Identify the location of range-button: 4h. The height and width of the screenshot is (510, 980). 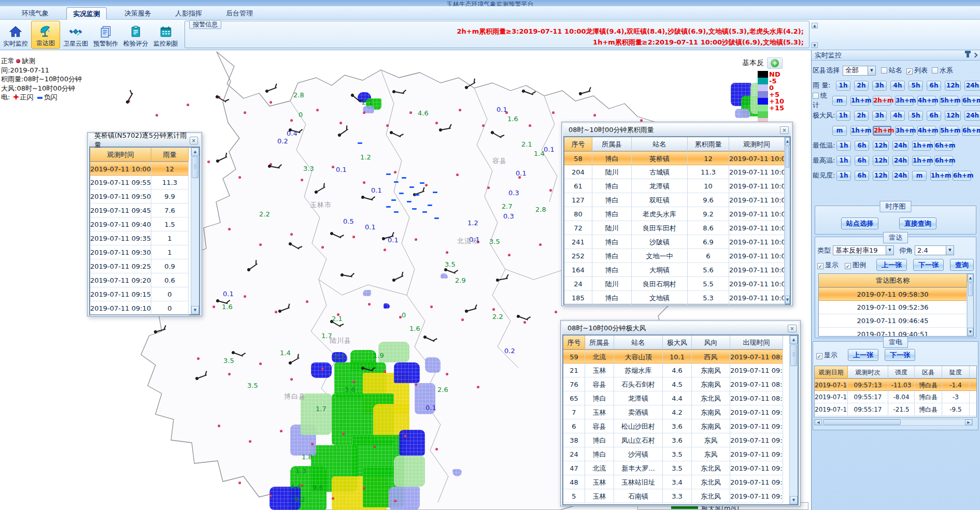
(898, 86).